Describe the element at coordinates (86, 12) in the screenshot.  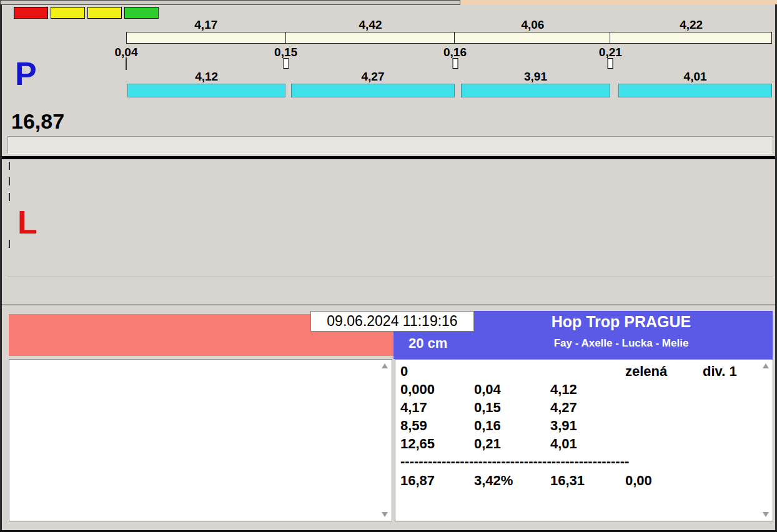
I see `status-lights` at that location.